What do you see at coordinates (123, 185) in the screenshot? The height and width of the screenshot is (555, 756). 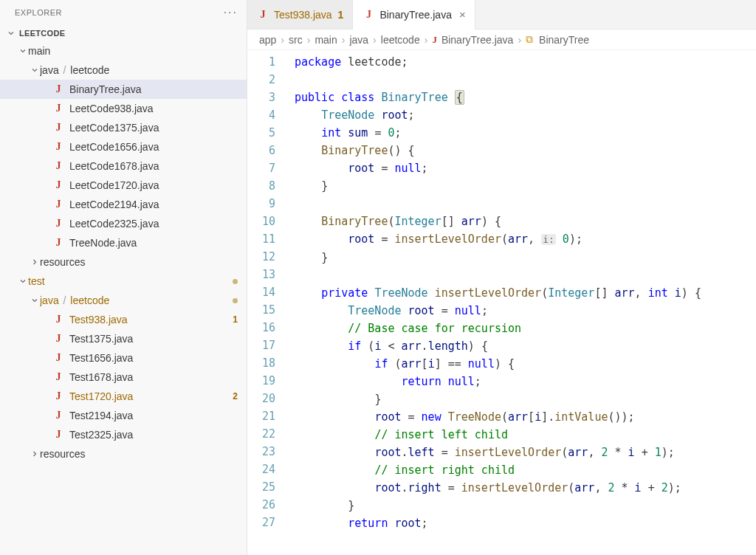 I see `tree-file: JLeetCode1720.java` at bounding box center [123, 185].